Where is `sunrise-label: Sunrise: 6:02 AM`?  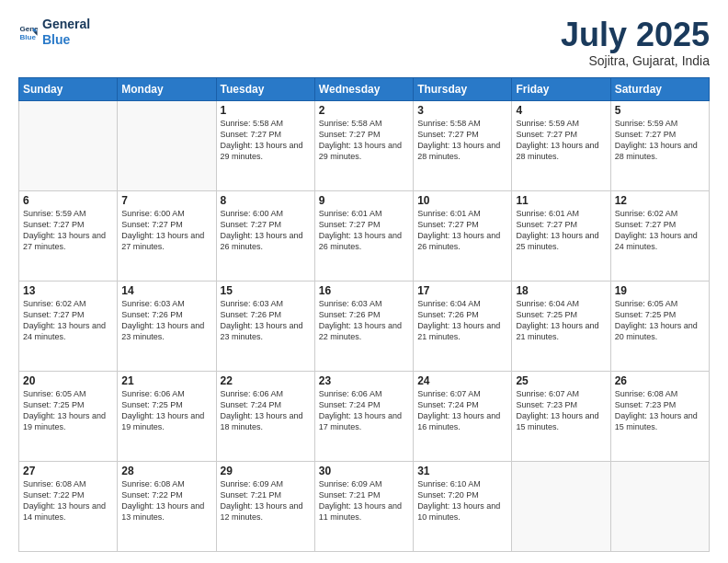 sunrise-label: Sunrise: 6:02 AM is located at coordinates (55, 304).